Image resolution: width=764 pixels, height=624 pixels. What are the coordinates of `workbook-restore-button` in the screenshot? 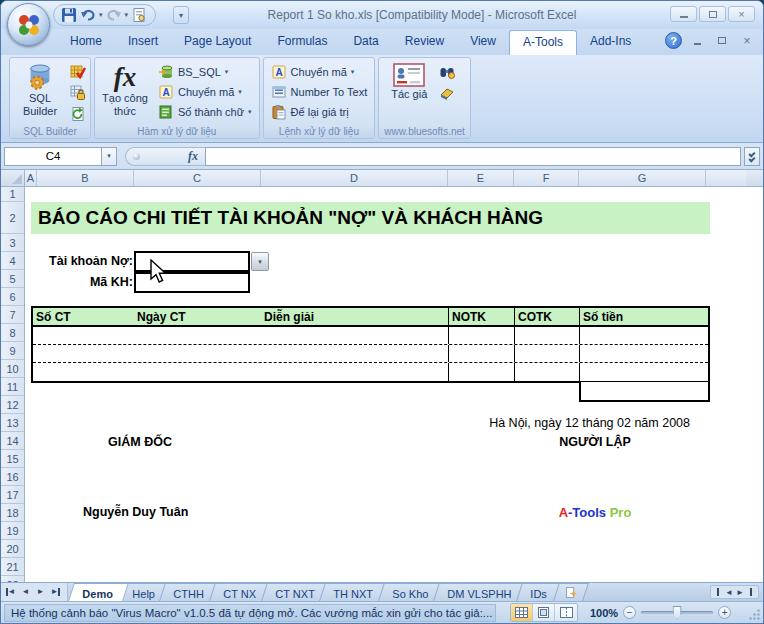 It's located at (722, 40).